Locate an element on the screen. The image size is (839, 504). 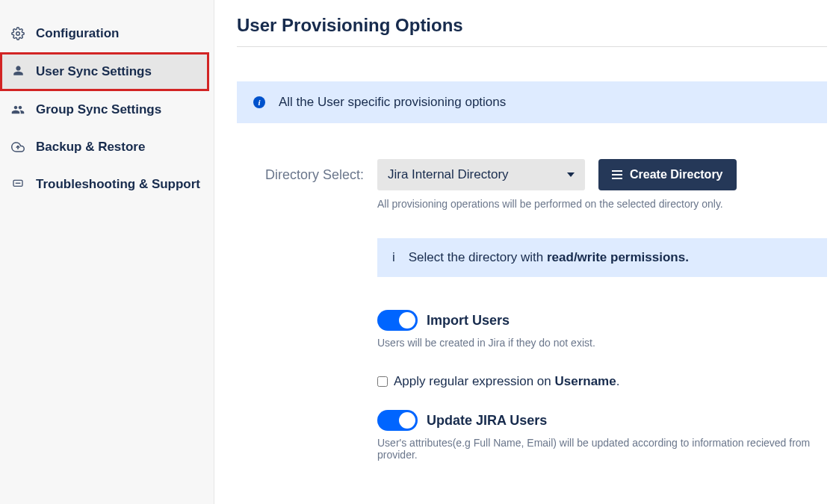
update-users-toggle is located at coordinates (397, 420).